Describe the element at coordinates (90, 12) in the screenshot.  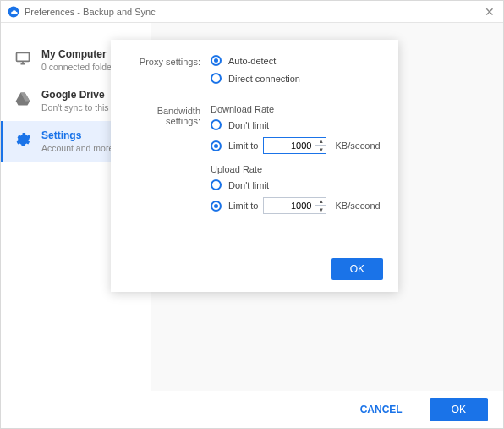
I see `window-title: Preferences - Backup and Sync` at that location.